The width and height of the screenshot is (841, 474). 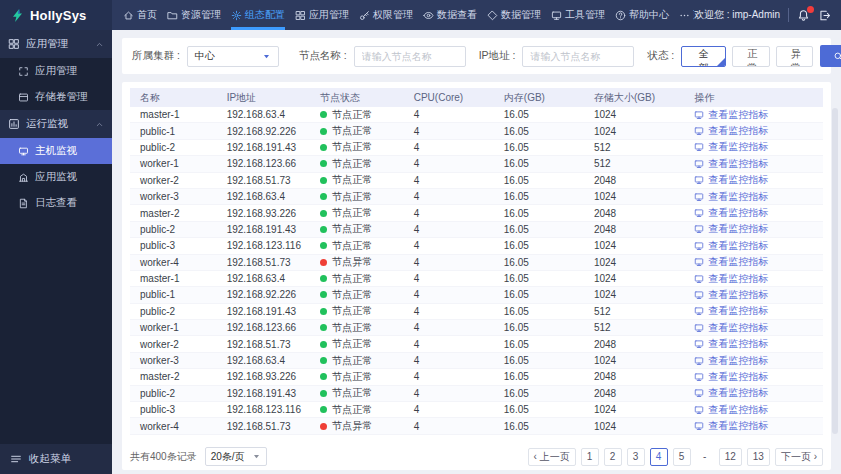 What do you see at coordinates (450, 15) in the screenshot?
I see `nav-item: 数据查看` at bounding box center [450, 15].